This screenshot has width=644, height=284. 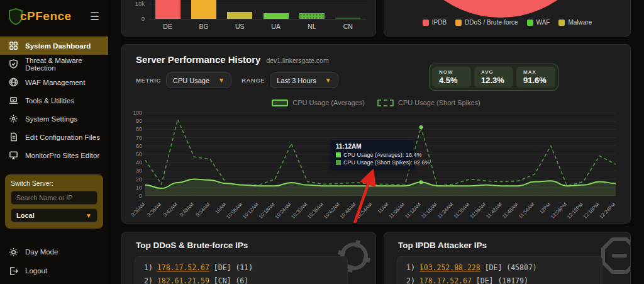 What do you see at coordinates (491, 23) in the screenshot?
I see `legend-label: DDoS / Brute-force` at bounding box center [491, 23].